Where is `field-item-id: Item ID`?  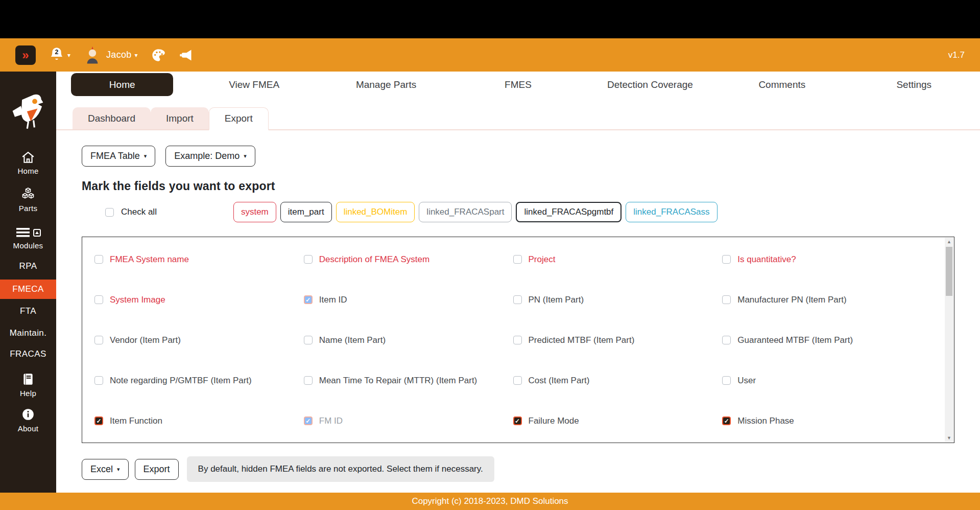
field-item-id: Item ID is located at coordinates (409, 300).